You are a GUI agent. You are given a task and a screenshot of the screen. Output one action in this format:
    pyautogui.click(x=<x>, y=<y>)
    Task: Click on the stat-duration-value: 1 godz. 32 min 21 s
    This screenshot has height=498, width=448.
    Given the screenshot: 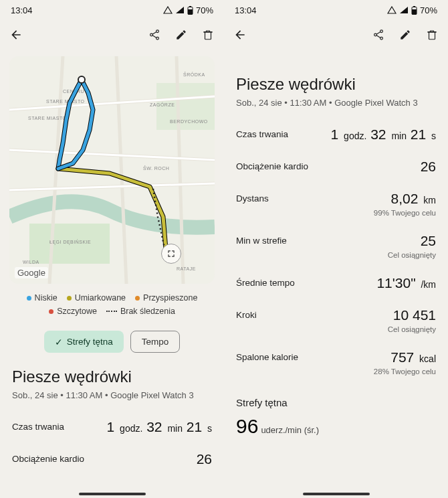 What is the action you would take?
    pyautogui.click(x=159, y=427)
    